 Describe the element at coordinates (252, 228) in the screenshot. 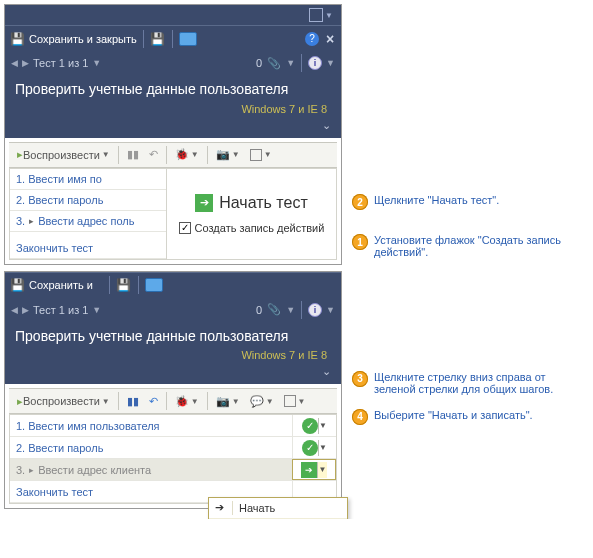

I see `create-recording-checkbox-row: ✓ Создать запись действий` at that location.